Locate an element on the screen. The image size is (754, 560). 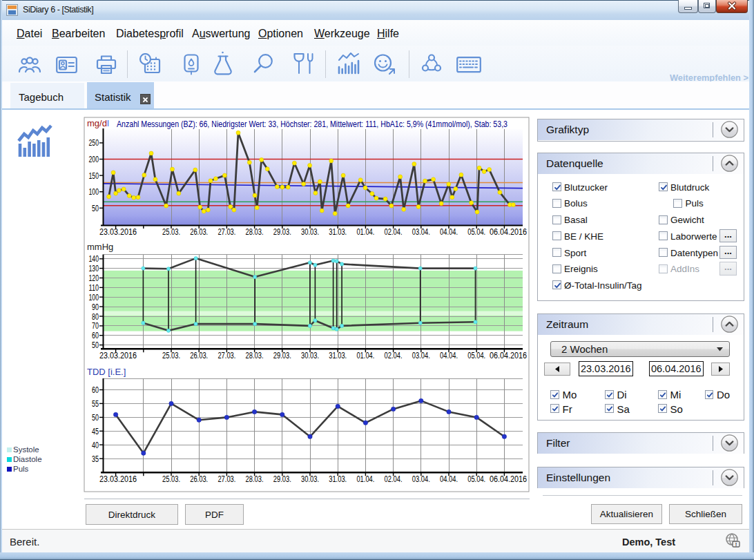
svg-text: 110 is located at coordinates (94, 288).